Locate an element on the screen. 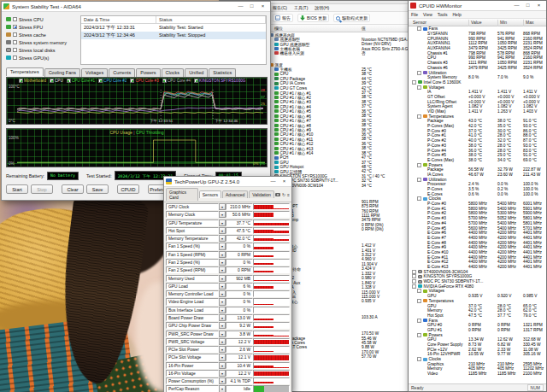 This screenshot has height=392, width=547. menu-file: File is located at coordinates (415, 15).